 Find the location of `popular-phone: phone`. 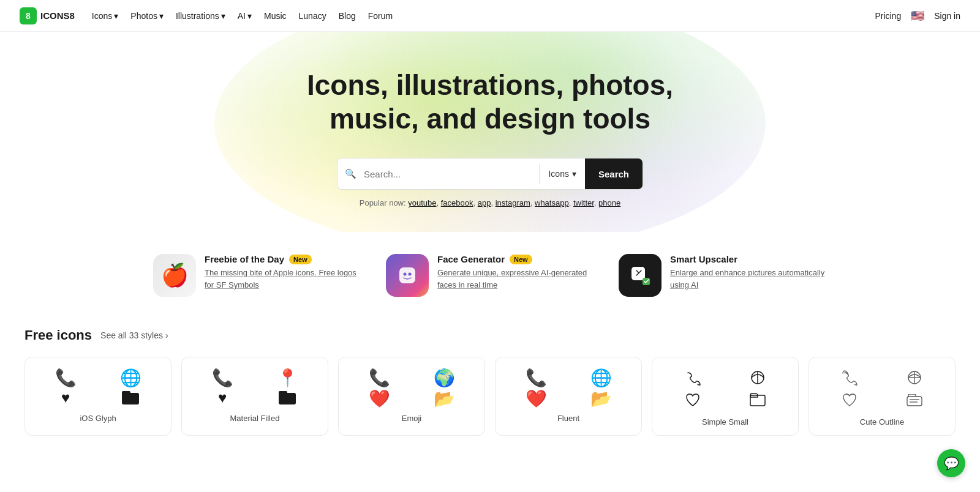

popular-phone: phone is located at coordinates (609, 203).